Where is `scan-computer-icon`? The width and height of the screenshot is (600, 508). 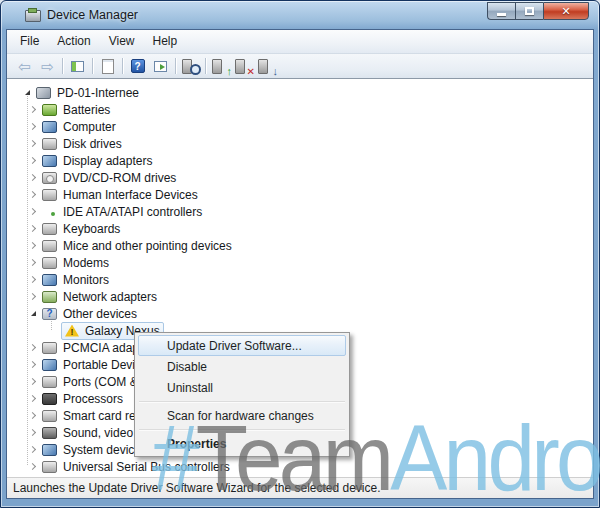 scan-computer-icon is located at coordinates (190, 66).